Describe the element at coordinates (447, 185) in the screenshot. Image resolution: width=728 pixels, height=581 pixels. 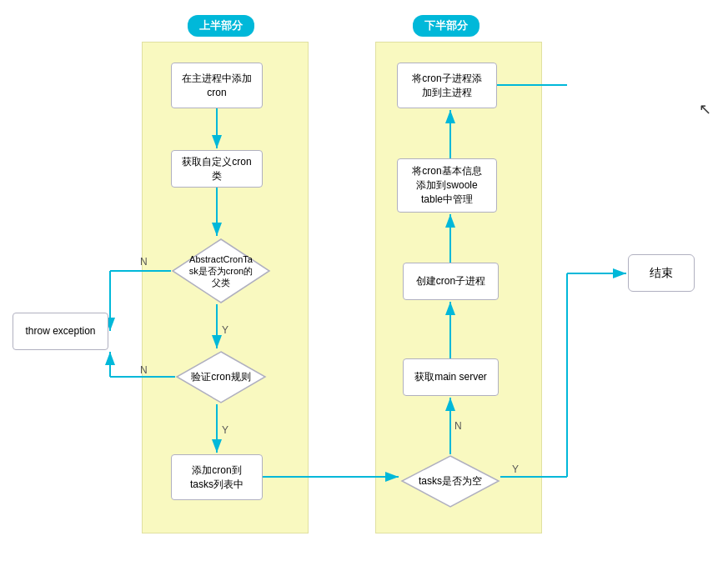
I see `box-add-basic-info: 将cron基本信息 添加到swoole table中管理` at that location.